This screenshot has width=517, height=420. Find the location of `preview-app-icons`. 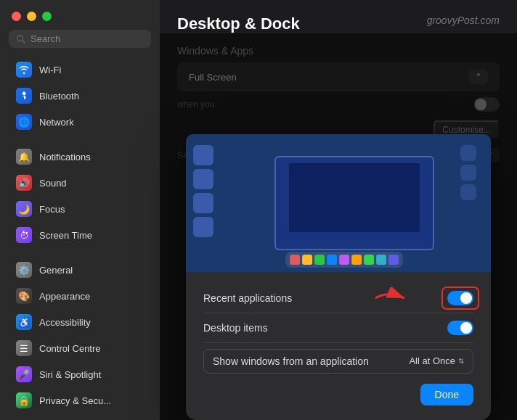

preview-app-icons is located at coordinates (203, 192).